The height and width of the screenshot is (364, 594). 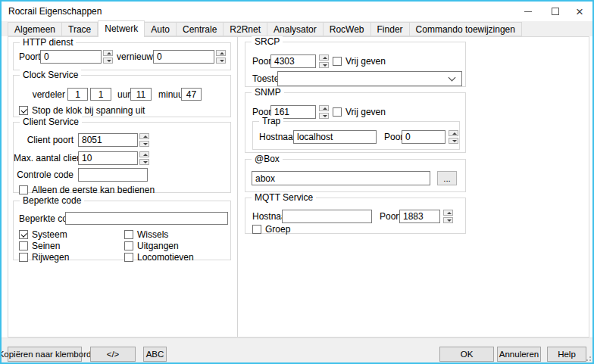 What do you see at coordinates (52, 201) in the screenshot?
I see `group-beperkte-code-title: Beperkte code` at bounding box center [52, 201].